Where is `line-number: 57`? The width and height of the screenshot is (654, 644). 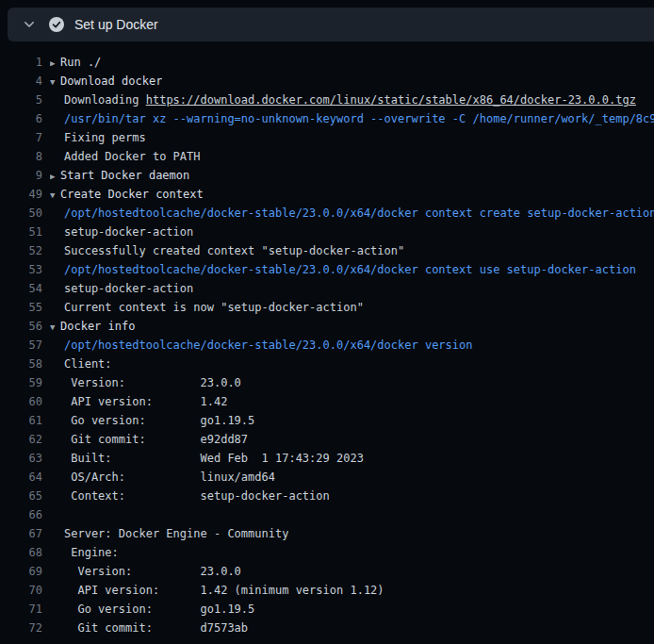
line-number: 57 is located at coordinates (21, 345).